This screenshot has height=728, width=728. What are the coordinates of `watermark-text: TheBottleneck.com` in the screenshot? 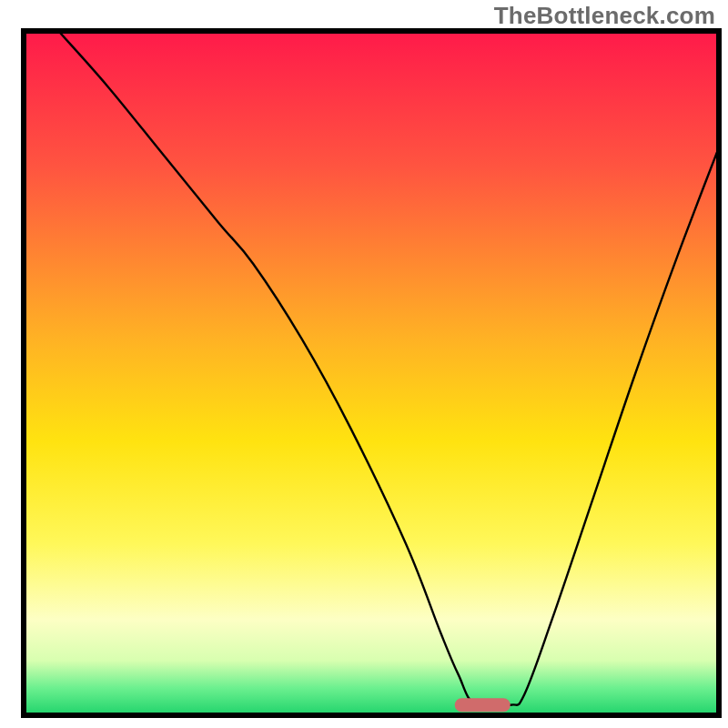 It's located at (604, 16).